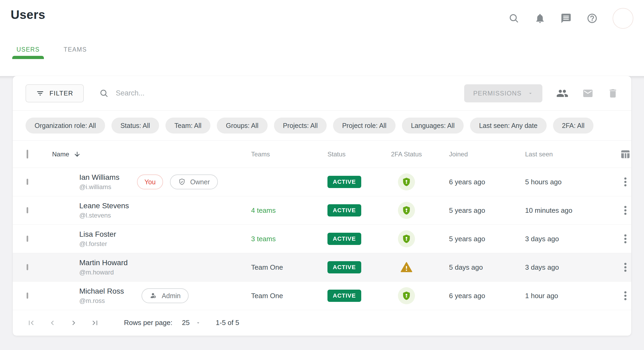  What do you see at coordinates (102, 301) in the screenshot?
I see `user-handle: @m.ross` at bounding box center [102, 301].